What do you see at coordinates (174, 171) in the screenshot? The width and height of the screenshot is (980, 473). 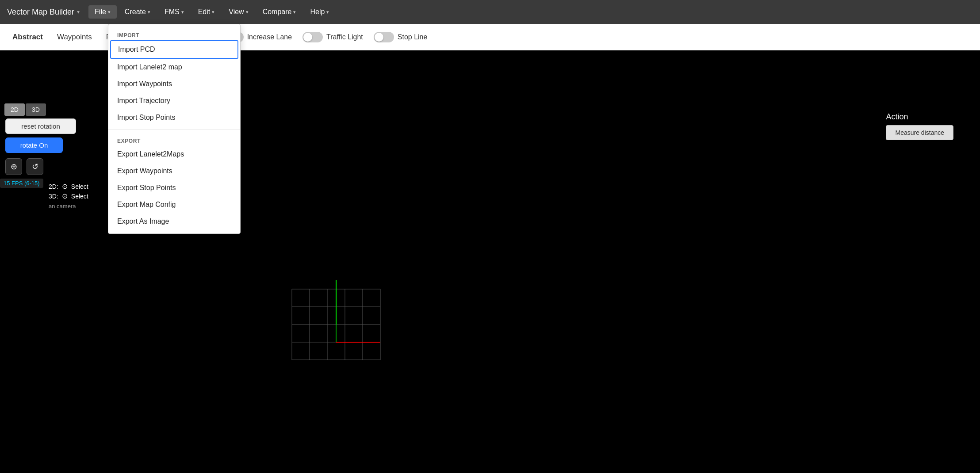 I see `export-waypoints-item: Export Waypoints` at bounding box center [174, 171].